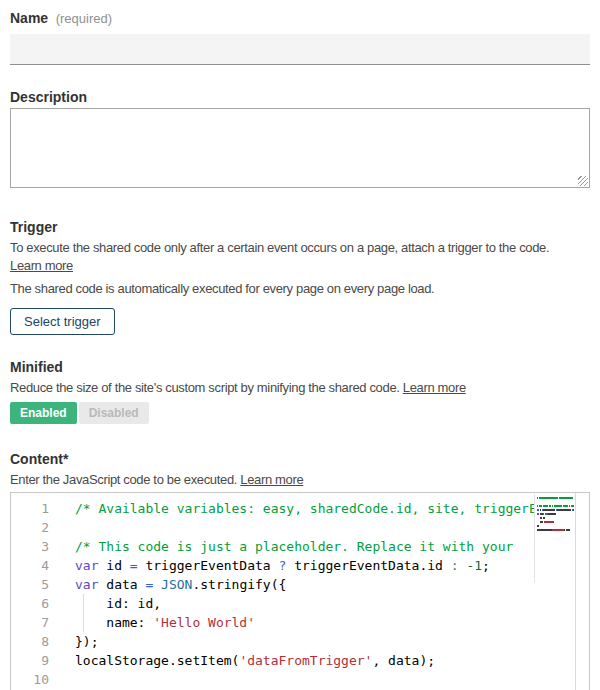 The height and width of the screenshot is (690, 600). I want to click on name-label: Name (required), so click(300, 18).